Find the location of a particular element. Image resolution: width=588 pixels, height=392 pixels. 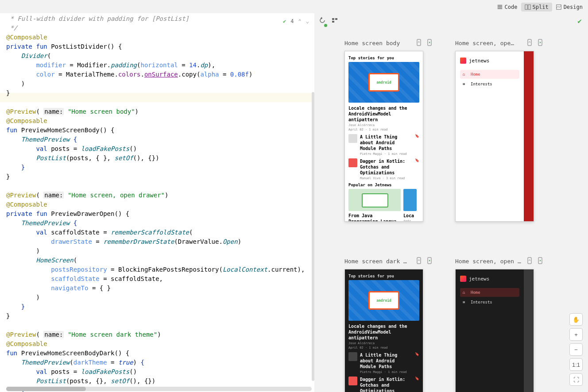

zoom-reset-button: 1:1 is located at coordinates (576, 365).